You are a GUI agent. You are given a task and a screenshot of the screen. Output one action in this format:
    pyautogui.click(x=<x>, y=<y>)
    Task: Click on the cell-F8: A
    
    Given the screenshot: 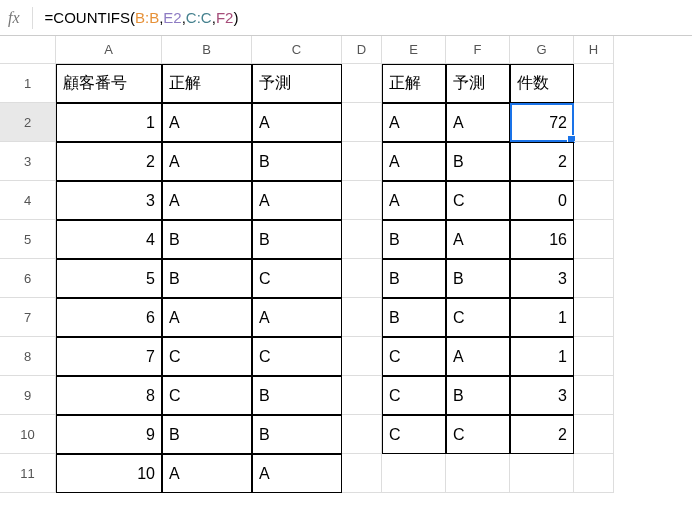 What is the action you would take?
    pyautogui.click(x=478, y=356)
    